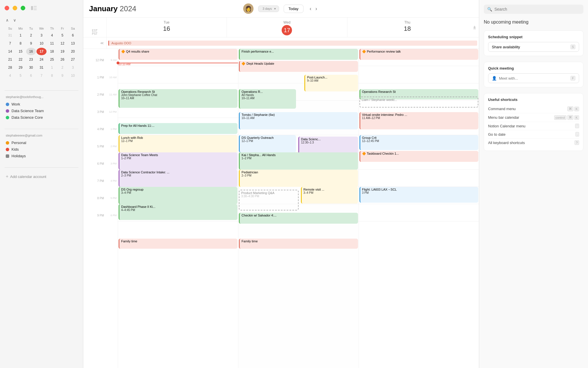 The height and width of the screenshot is (368, 588). I want to click on mini-cal-day: 26, so click(62, 60).